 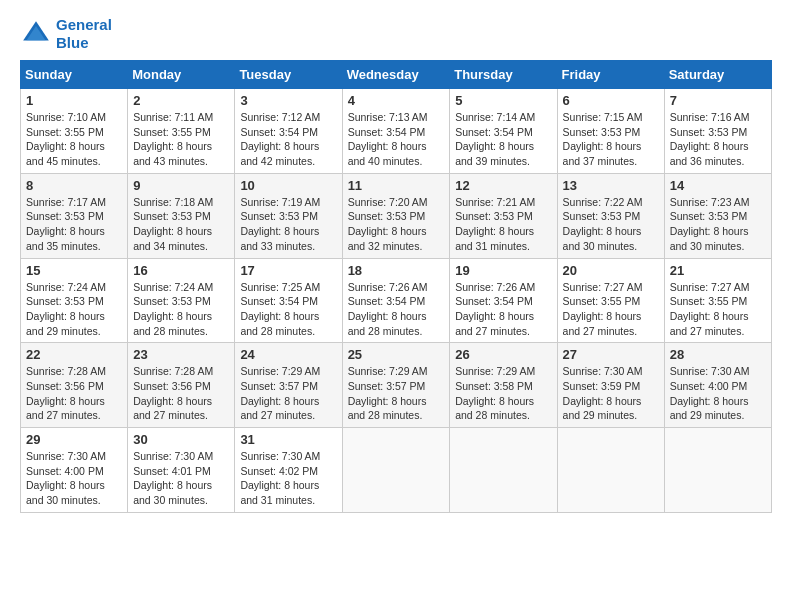 I want to click on day-number: 11, so click(x=396, y=186).